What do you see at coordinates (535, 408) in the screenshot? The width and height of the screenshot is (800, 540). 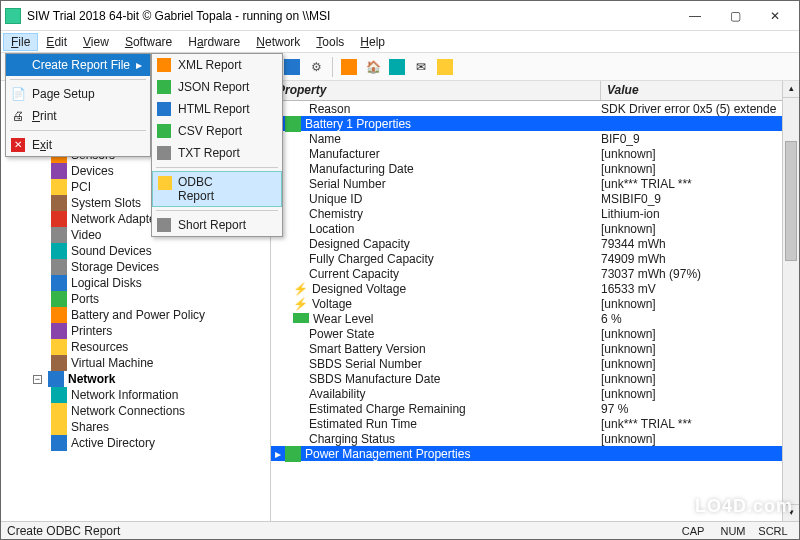 I see `property-row: Estimated Charge Remaining97 %` at bounding box center [535, 408].